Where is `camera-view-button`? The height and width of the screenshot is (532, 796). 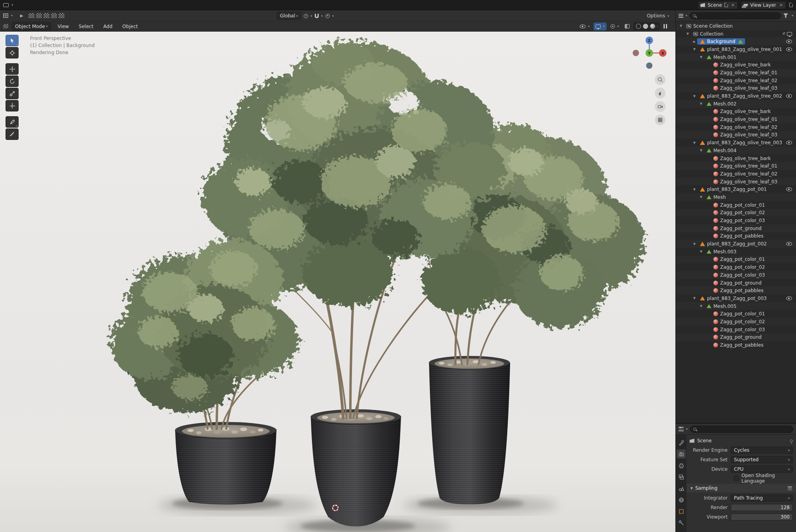 camera-view-button is located at coordinates (660, 107).